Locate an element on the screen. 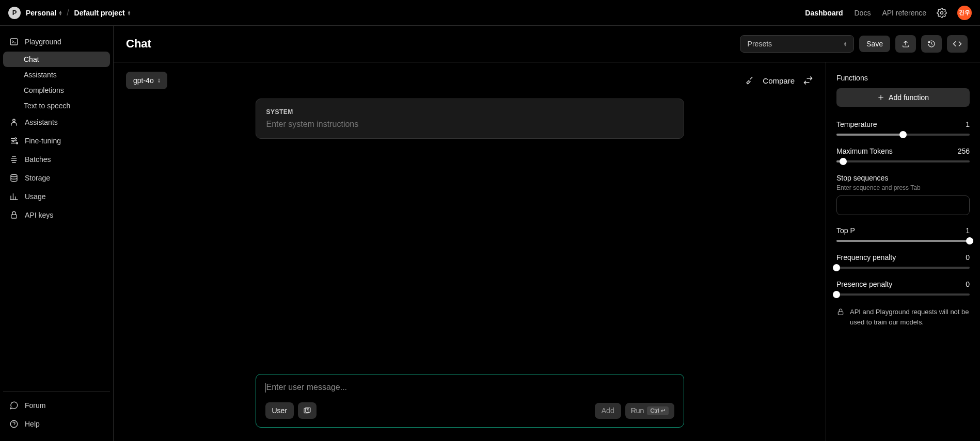 Image resolution: width=980 pixels, height=441 pixels. plus-icon is located at coordinates (881, 97).